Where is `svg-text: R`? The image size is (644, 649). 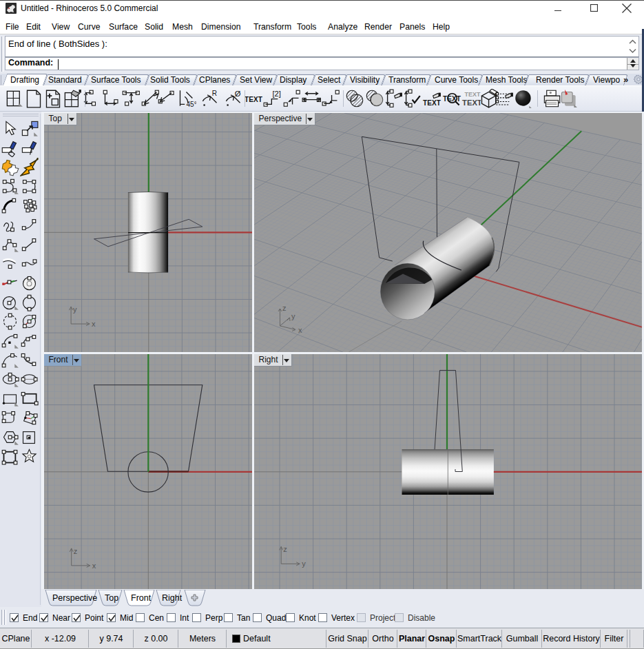 svg-text: R is located at coordinates (215, 94).